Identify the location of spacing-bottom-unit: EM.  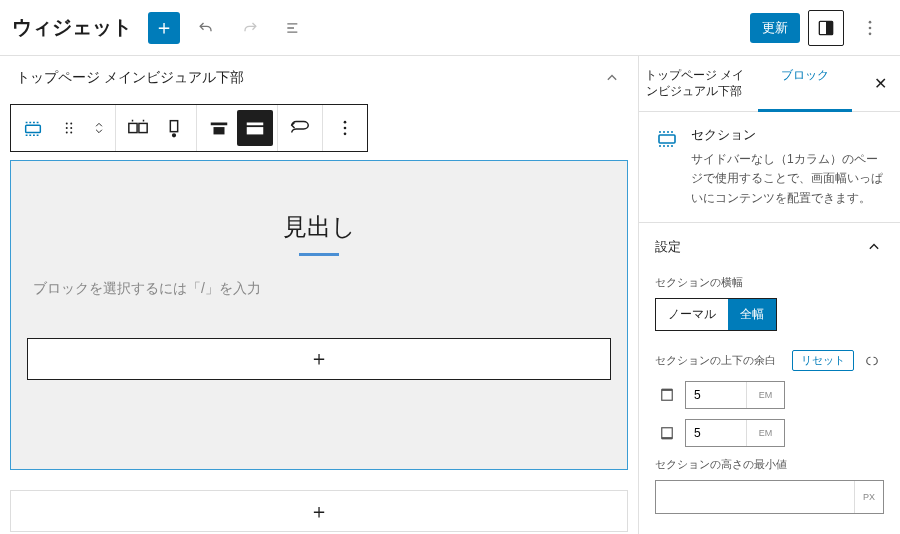
(765, 433).